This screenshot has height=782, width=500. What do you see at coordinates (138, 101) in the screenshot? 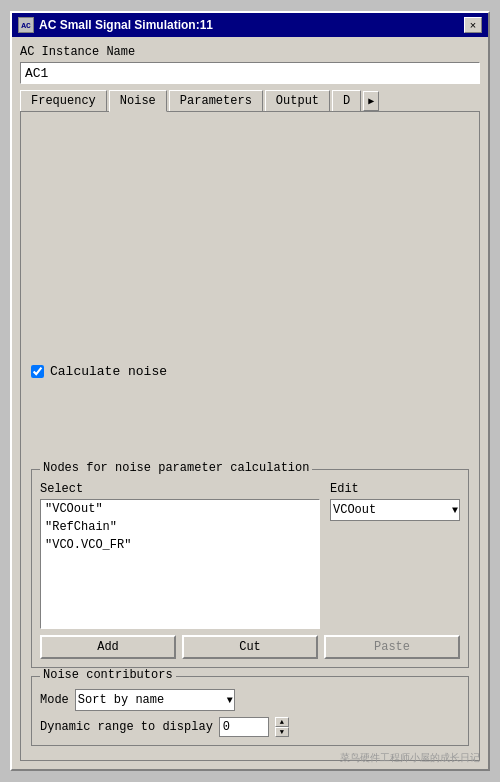
I see `tab-noise: Noise` at bounding box center [138, 101].